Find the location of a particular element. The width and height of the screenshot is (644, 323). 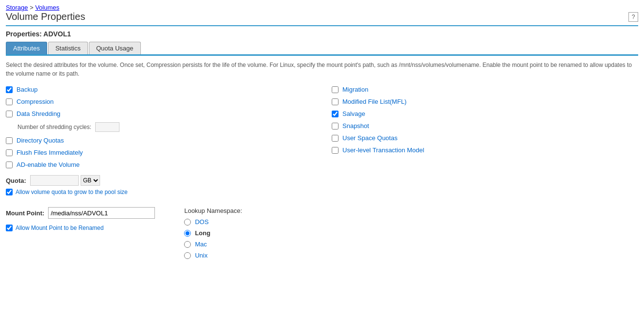

backup-label: Backup is located at coordinates (27, 89).